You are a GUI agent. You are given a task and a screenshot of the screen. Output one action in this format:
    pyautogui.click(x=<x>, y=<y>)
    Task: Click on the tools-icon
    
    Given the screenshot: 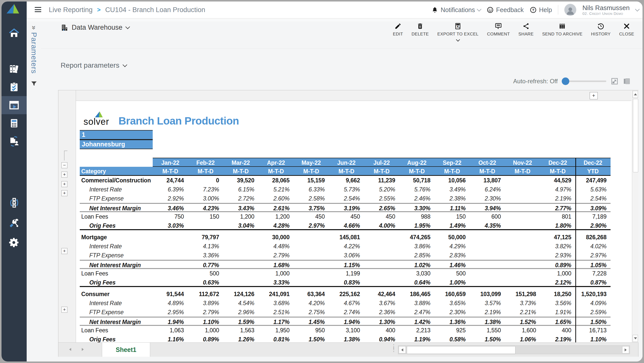 What is the action you would take?
    pyautogui.click(x=14, y=223)
    